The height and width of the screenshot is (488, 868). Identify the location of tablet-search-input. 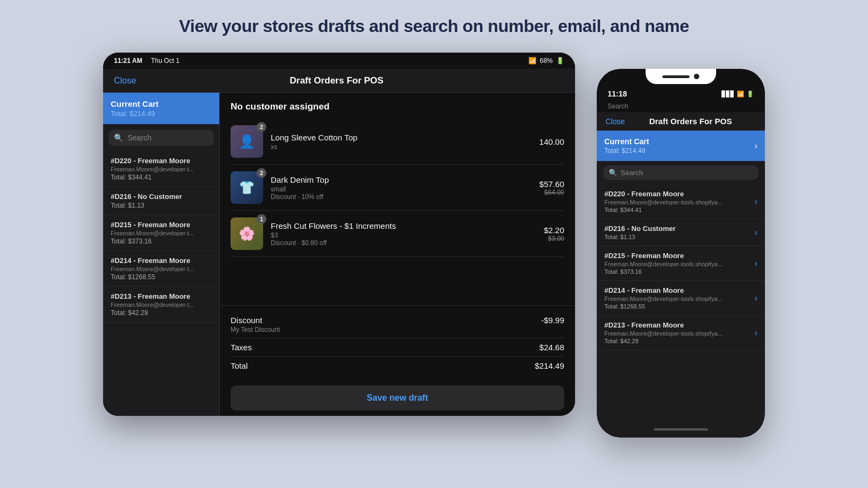
(168, 138).